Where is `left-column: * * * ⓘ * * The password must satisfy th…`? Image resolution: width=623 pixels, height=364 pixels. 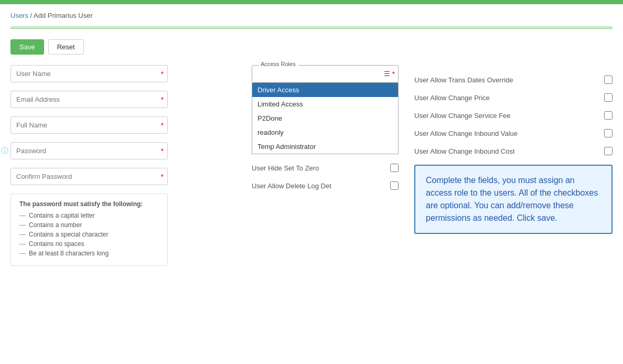
left-column: * * * ⓘ * * The password must satisfy th… is located at coordinates (89, 166).